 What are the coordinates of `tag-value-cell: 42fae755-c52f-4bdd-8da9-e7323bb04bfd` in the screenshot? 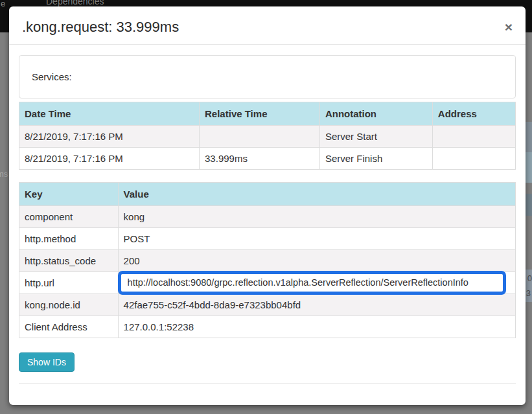 It's located at (316, 305).